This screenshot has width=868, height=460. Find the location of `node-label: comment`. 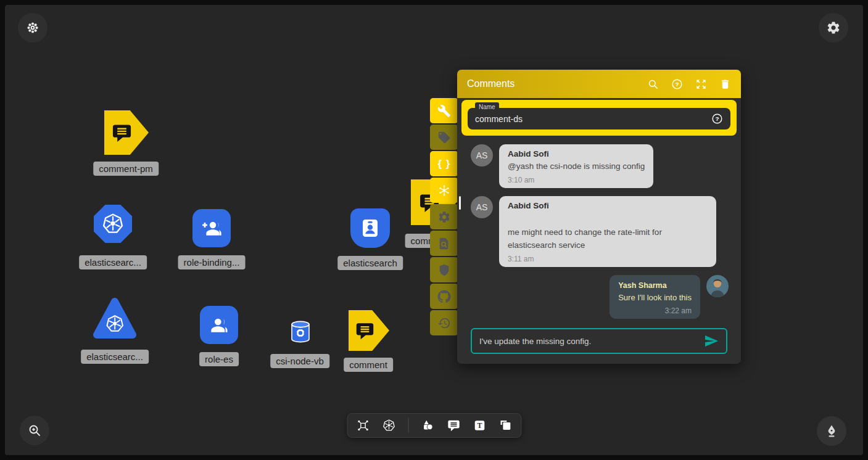

node-label: comment is located at coordinates (368, 365).